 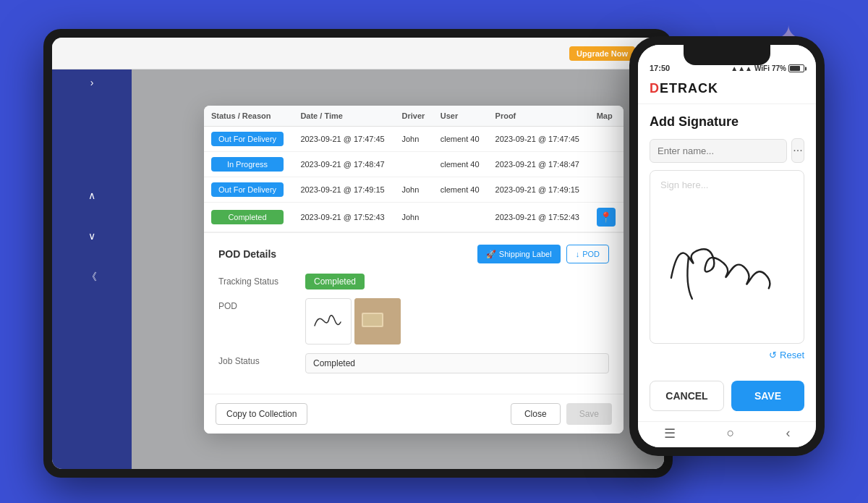 What do you see at coordinates (491, 255) in the screenshot?
I see `shipping-icon: 🚀` at bounding box center [491, 255].